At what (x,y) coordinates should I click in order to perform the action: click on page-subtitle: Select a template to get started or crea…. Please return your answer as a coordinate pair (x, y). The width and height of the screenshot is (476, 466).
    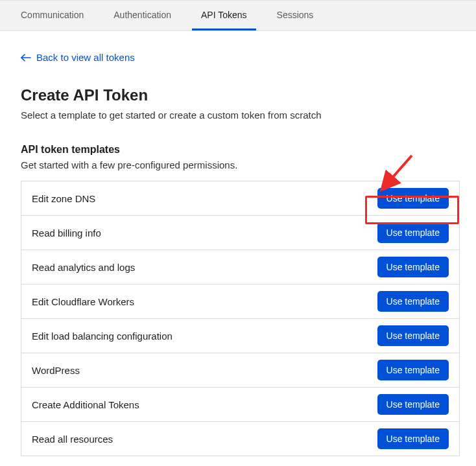
    Looking at the image, I should click on (238, 115).